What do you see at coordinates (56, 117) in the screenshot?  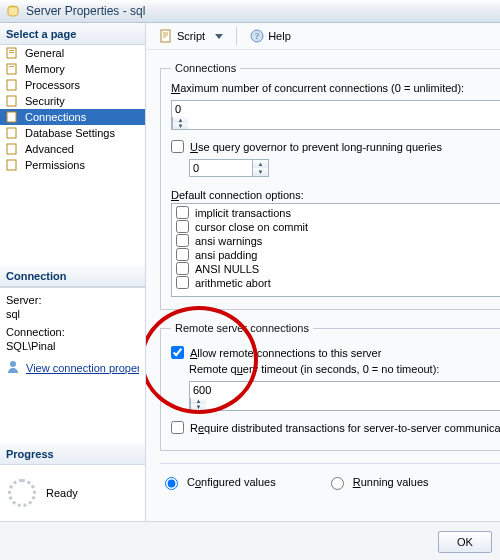 I see `sidebar-item-label: Connections` at bounding box center [56, 117].